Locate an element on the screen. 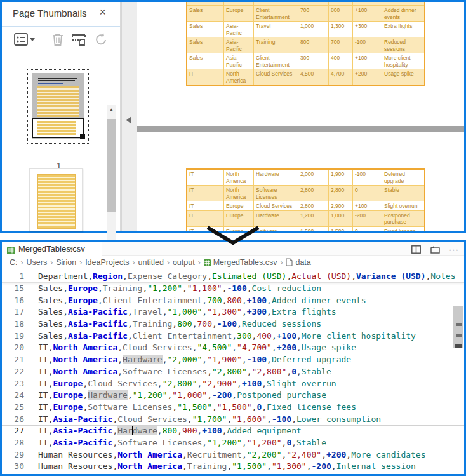  csv-line: 30Human Resources,North America,Training… is located at coordinates (233, 466).